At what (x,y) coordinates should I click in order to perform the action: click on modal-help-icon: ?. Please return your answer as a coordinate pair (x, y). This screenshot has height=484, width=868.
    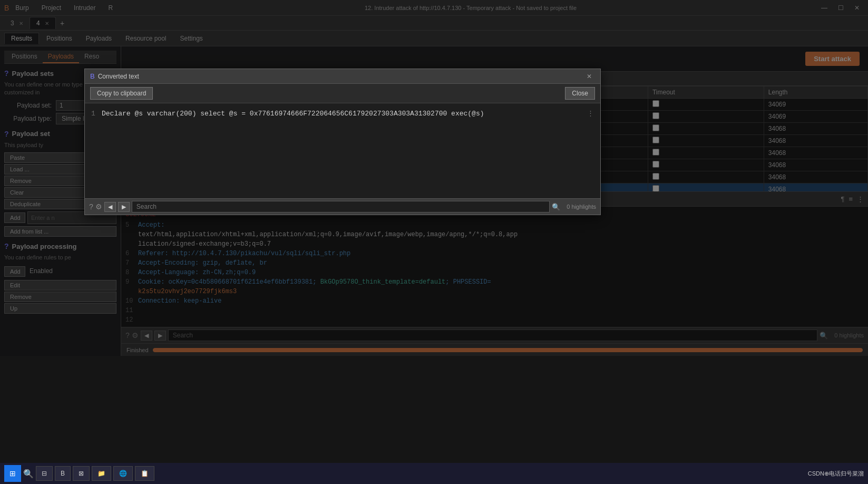
    Looking at the image, I should click on (91, 207).